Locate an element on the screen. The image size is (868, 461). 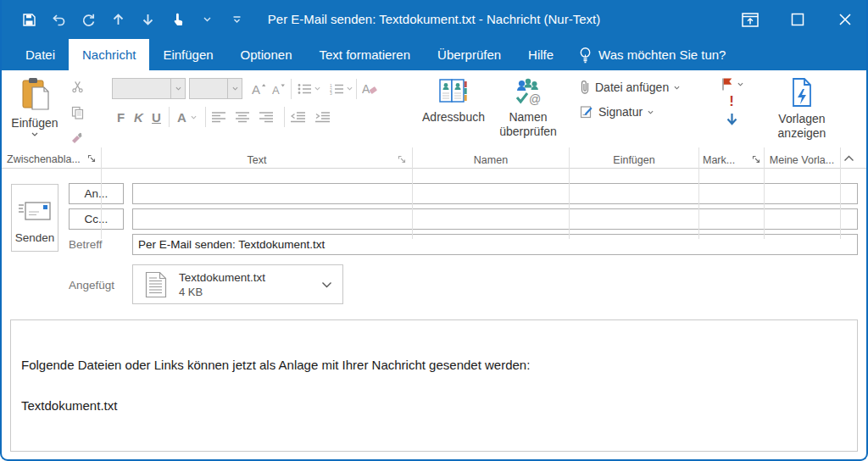
font-size-select is located at coordinates (215, 88).